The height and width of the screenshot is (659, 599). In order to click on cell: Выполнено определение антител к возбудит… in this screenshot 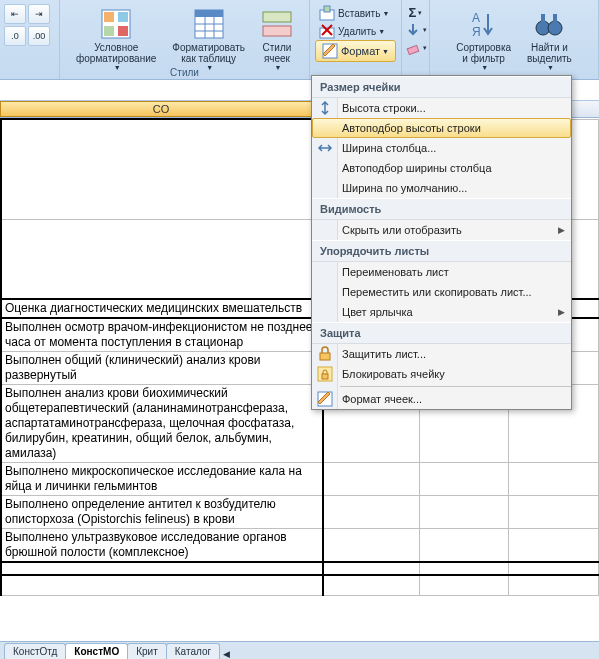, I will do `click(162, 512)`.